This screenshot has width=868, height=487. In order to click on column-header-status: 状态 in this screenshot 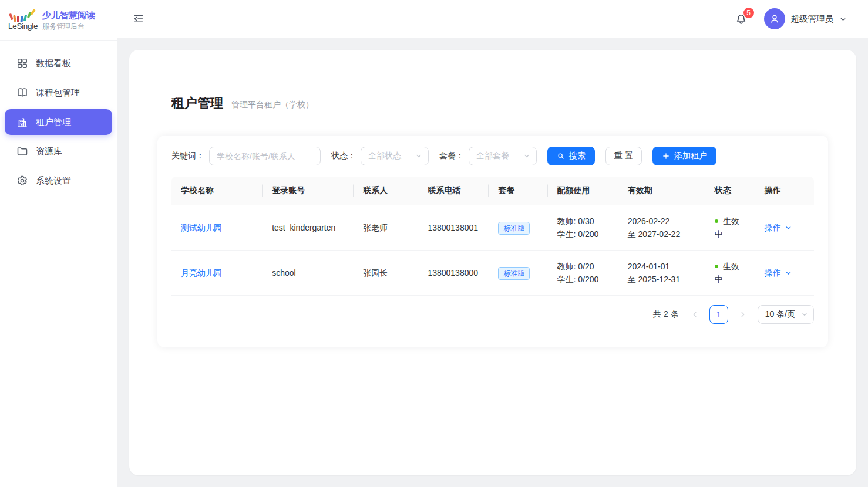, I will do `click(731, 191)`.